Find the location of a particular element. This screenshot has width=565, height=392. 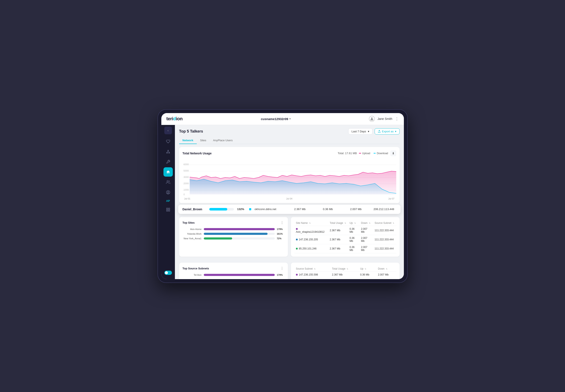

top-center: cusname12932r09 ▾ is located at coordinates (276, 119).